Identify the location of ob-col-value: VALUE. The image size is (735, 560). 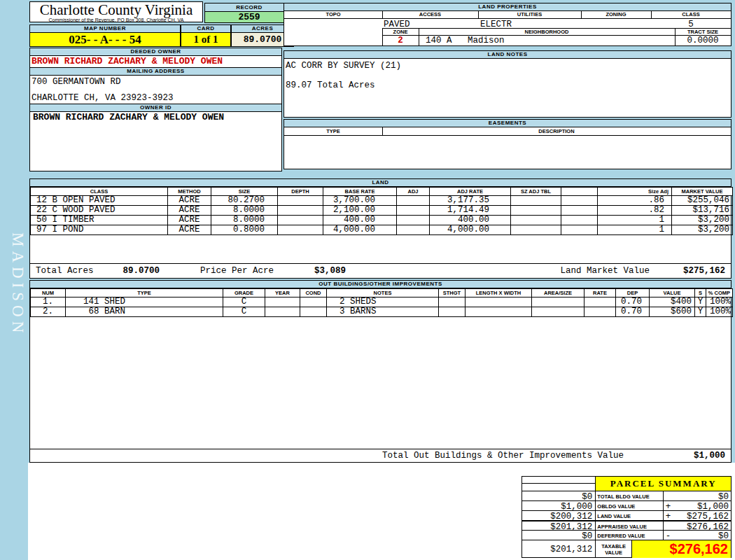
(672, 293).